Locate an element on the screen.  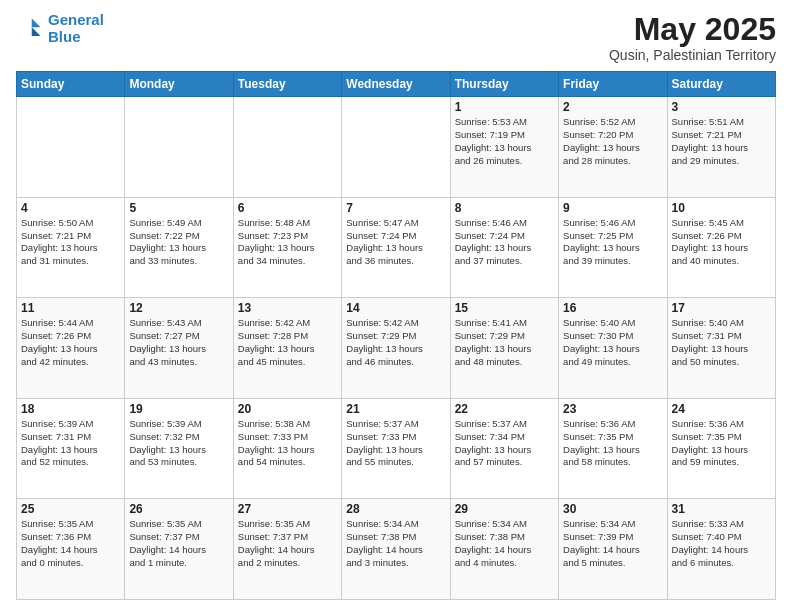
calendar-cell: 25Sunrise: 5:35 AMSunset: 7:36 PMDayligh… is located at coordinates (71, 550).